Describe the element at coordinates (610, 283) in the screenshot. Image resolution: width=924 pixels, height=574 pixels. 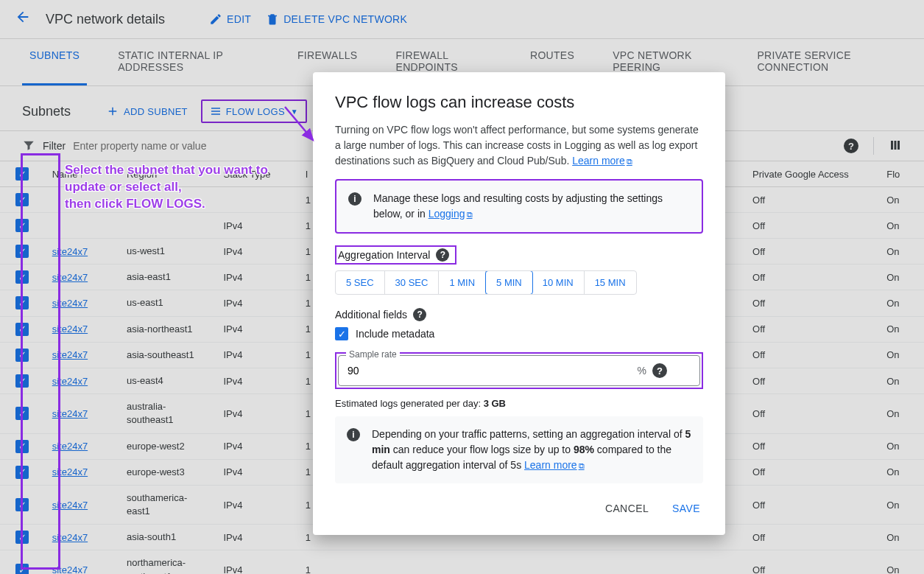
I see `agg-option-15-min: 15 MIN` at that location.